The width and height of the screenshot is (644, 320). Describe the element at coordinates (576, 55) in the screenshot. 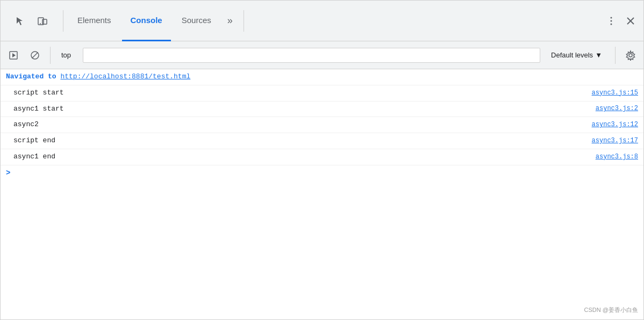

I see `default-levels-btn: Default levels ▼` at that location.